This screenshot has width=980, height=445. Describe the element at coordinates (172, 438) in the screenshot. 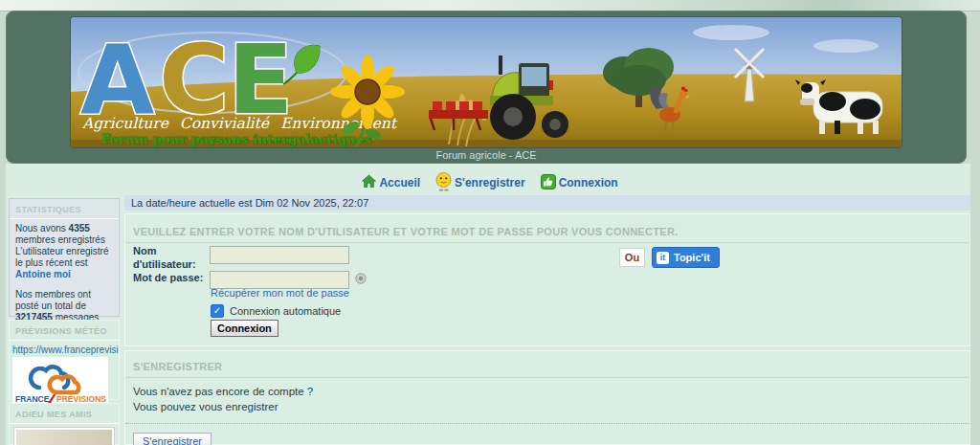

I see `register-button: S'enregistrer` at that location.